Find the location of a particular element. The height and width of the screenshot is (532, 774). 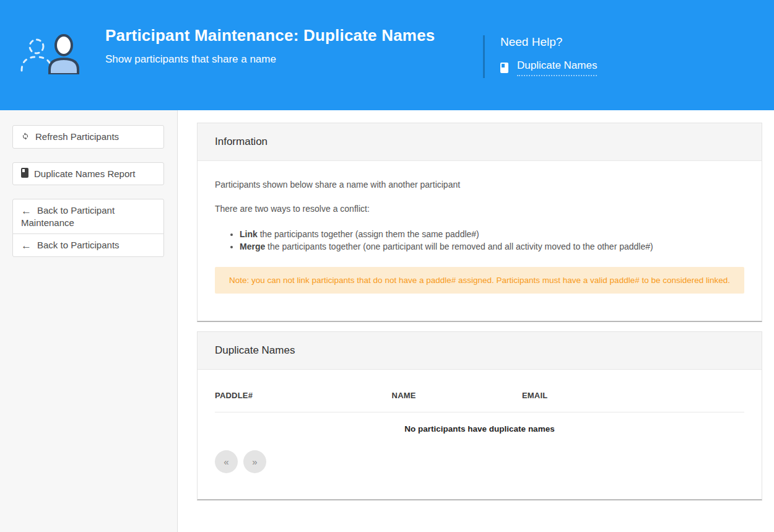

refresh-participants-button: Refresh Participants is located at coordinates (88, 137).